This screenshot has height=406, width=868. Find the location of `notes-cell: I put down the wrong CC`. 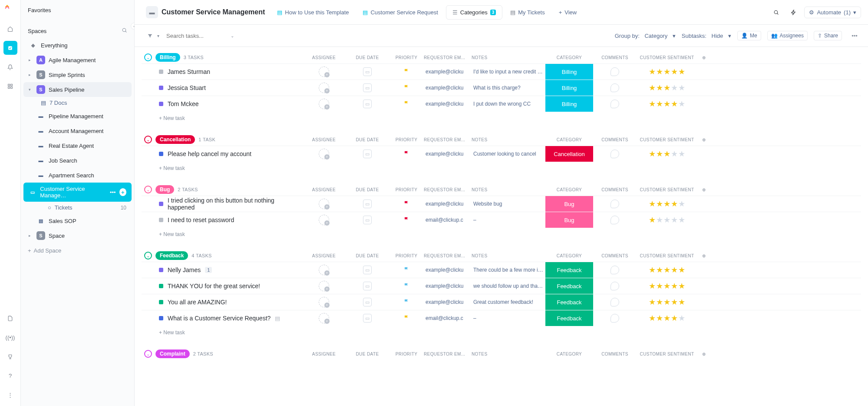

notes-cell: I put down the wrong CC is located at coordinates (508, 104).